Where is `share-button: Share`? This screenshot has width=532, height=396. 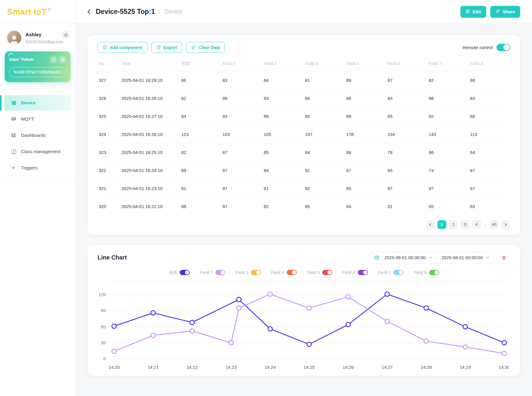 share-button: Share is located at coordinates (505, 12).